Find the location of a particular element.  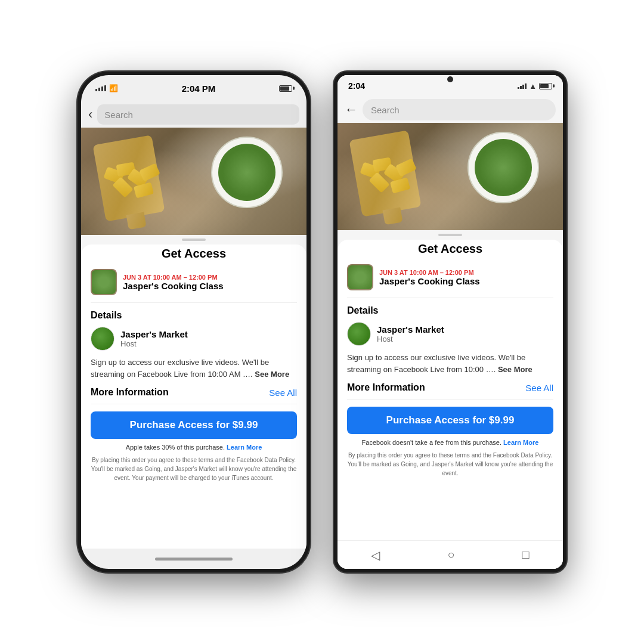

plate-food is located at coordinates (247, 172).